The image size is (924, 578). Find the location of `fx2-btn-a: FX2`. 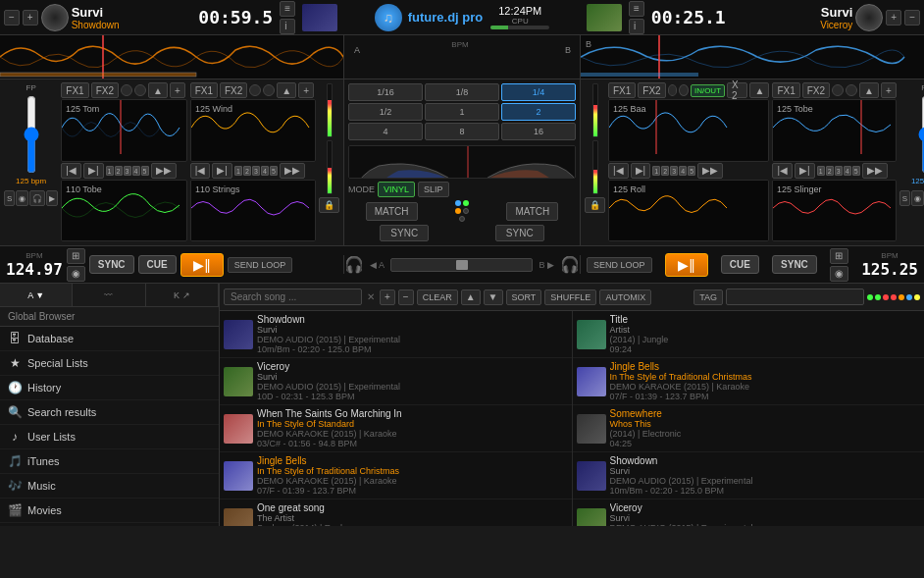

fx2-btn-a: FX2 is located at coordinates (105, 90).